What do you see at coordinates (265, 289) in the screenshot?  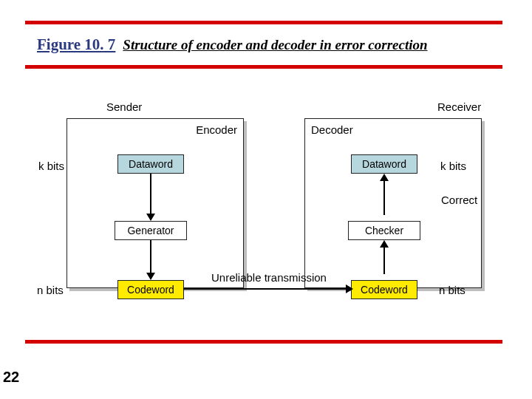 I see `transmission-line` at bounding box center [265, 289].